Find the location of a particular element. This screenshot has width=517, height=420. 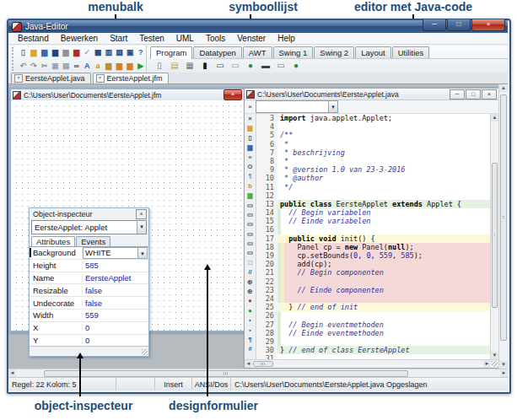

property-row-height: Height585 is located at coordinates (89, 267).